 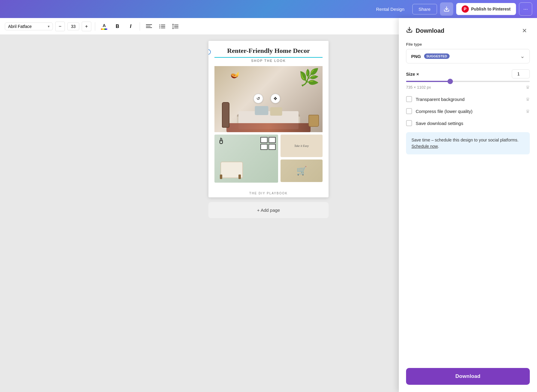 What do you see at coordinates (175, 26) in the screenshot?
I see `spacing-icon` at bounding box center [175, 26].